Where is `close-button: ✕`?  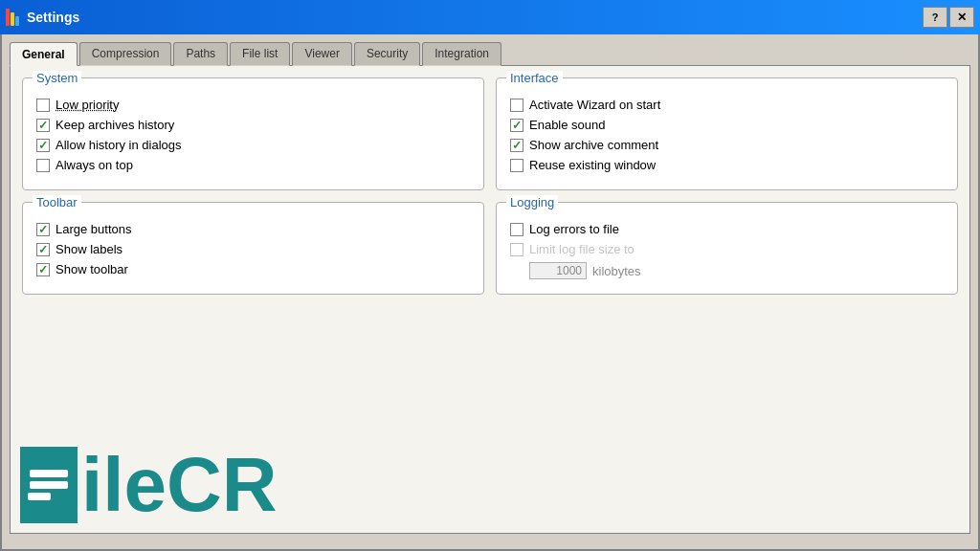 close-button: ✕ is located at coordinates (962, 17).